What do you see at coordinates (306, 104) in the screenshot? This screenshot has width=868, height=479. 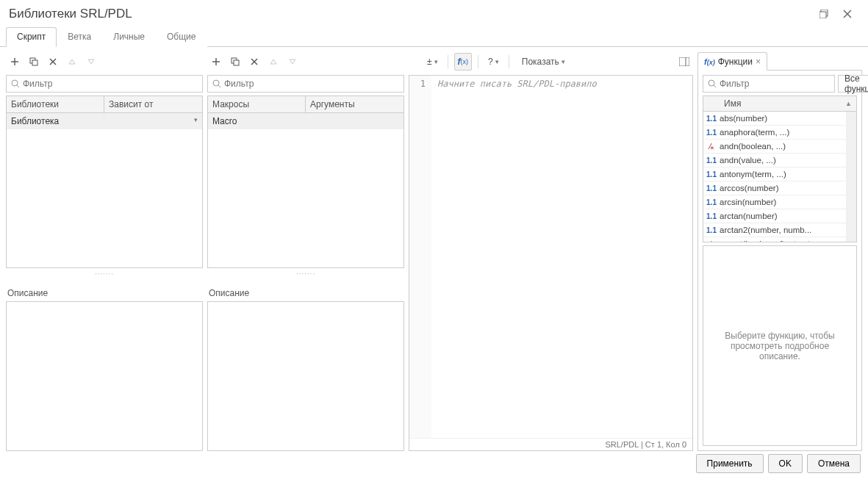 I see `macros-table-header: Макросы Аргументы` at bounding box center [306, 104].